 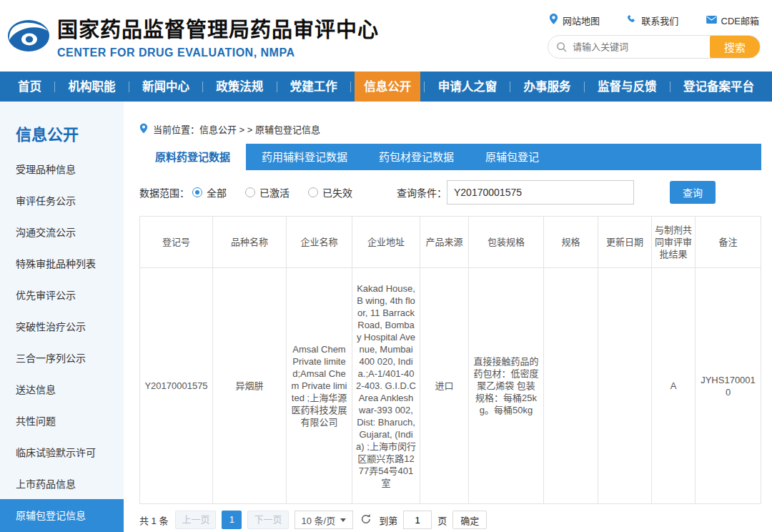 I want to click on radio-activated: 已激活, so click(x=267, y=192).